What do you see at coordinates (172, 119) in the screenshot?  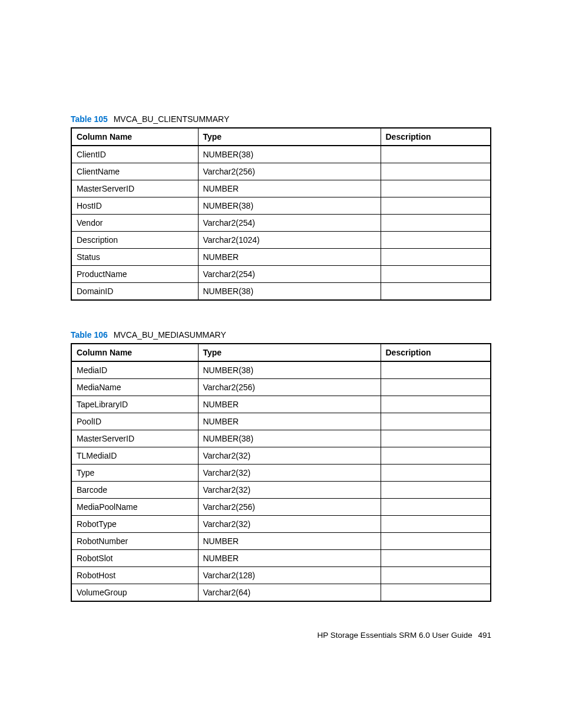 I see `table-title: MVCA_BU_CLIENTSUMMARY` at bounding box center [172, 119].